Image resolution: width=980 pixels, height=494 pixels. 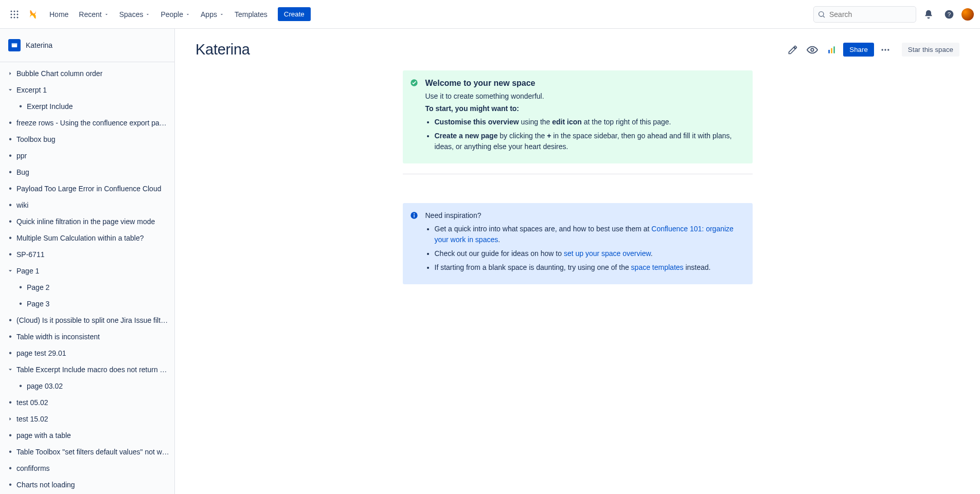 What do you see at coordinates (87, 74) in the screenshot?
I see `tree-item: Bubble Chart column order` at bounding box center [87, 74].